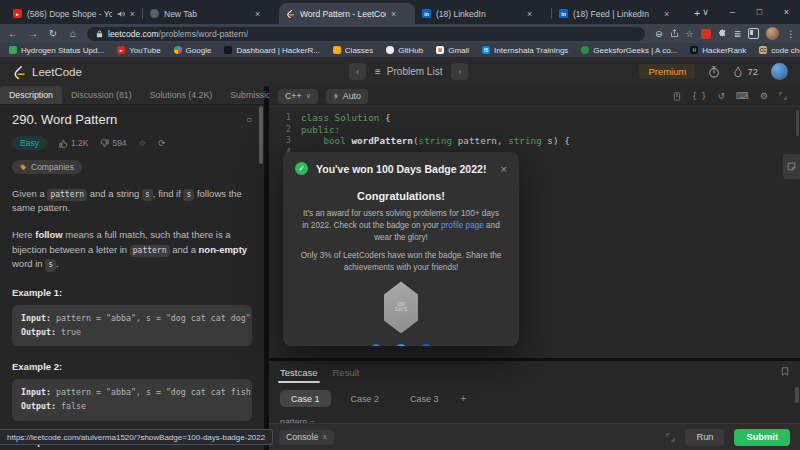 Image resolution: width=800 pixels, height=450 pixels. Describe the element at coordinates (783, 96) in the screenshot. I see `fullscreen-icon` at that location.